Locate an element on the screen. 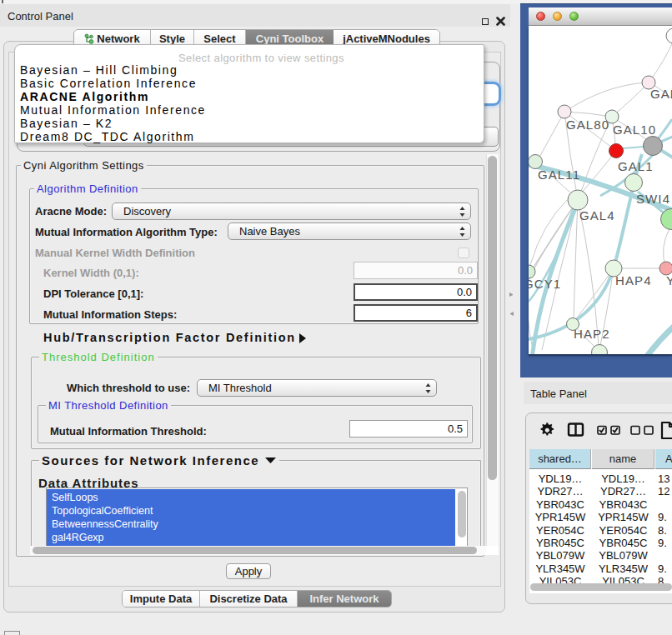  svg-text: HAP4 is located at coordinates (634, 280).